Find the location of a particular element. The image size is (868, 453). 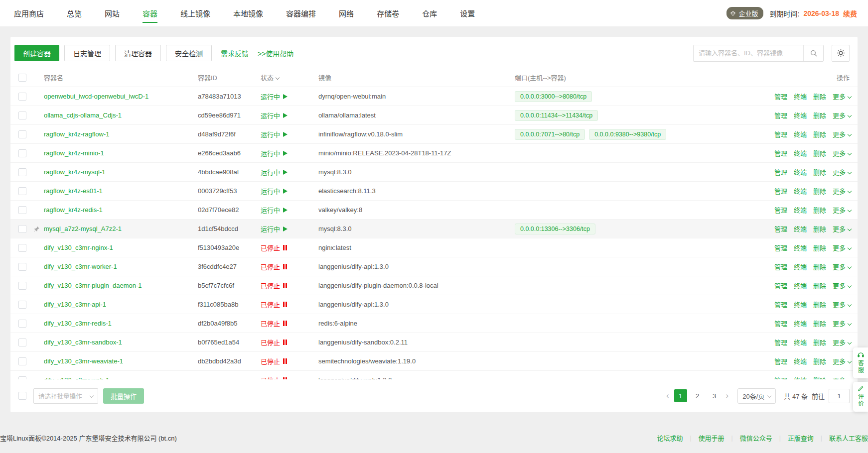

column-header-status: 状态 is located at coordinates (289, 78).